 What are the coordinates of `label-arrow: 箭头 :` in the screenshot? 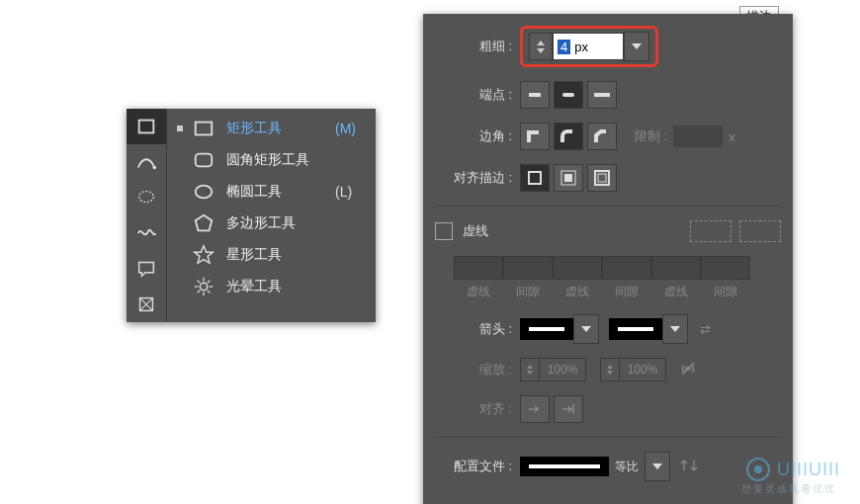 It's located at (477, 329).